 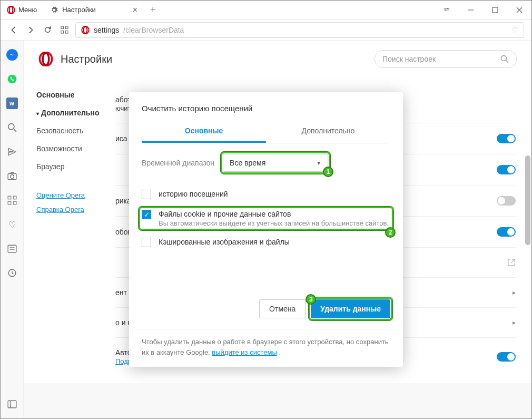 What do you see at coordinates (204, 132) in the screenshot?
I see `tab-basic: Основные` at bounding box center [204, 132].